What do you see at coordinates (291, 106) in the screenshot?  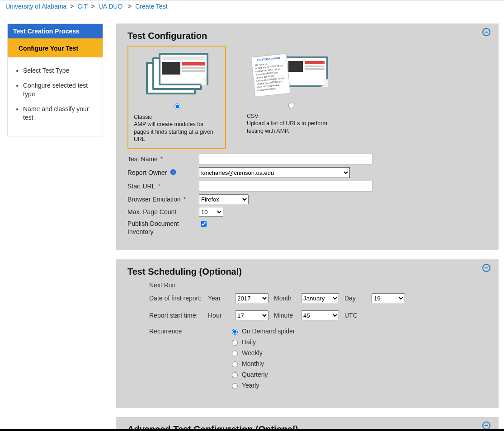 I see `type-radio-csv` at bounding box center [291, 106].